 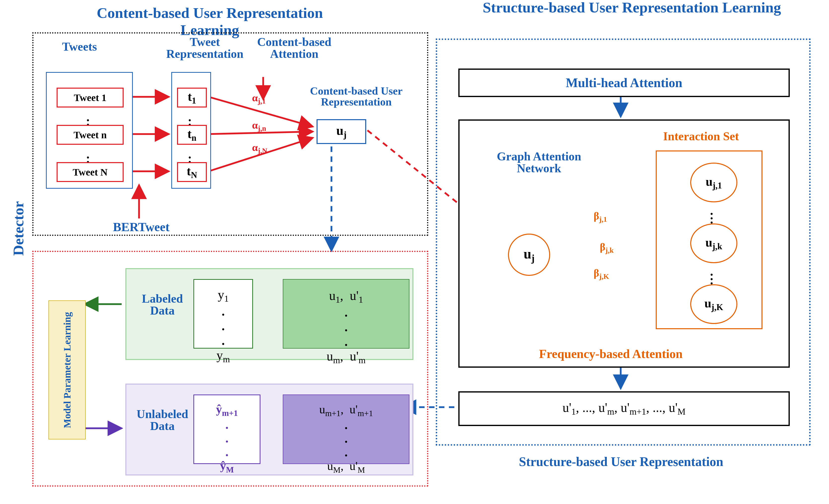 I want to click on tweet-N: Tweet N, so click(x=90, y=172).